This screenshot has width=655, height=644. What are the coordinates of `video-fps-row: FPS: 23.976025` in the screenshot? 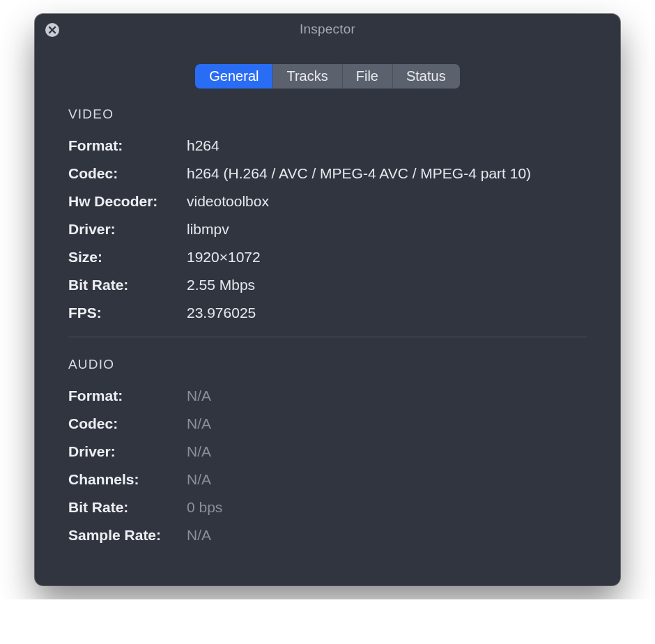 It's located at (328, 313).